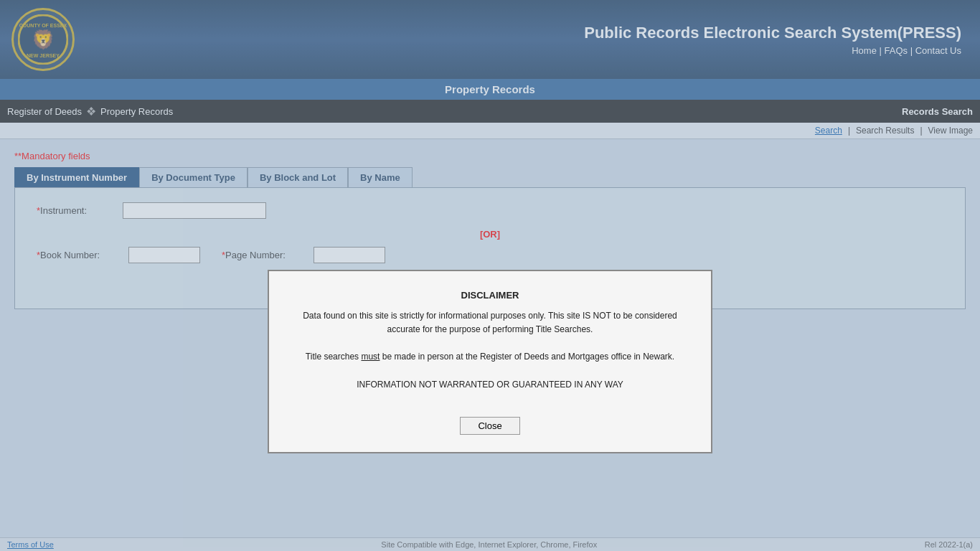 This screenshot has height=551, width=980. I want to click on must-text: must, so click(370, 357).